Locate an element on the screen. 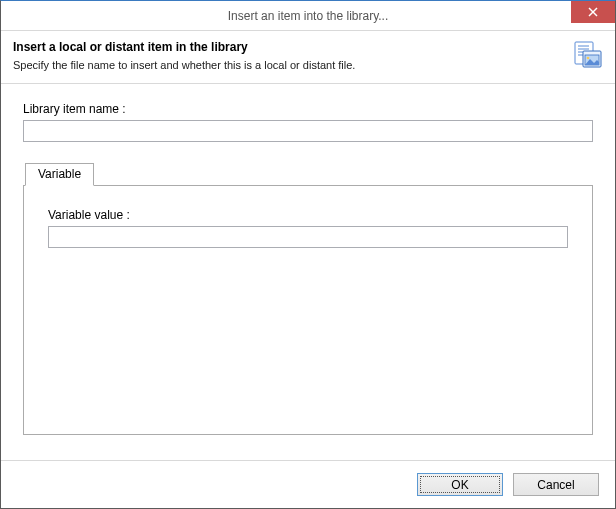  header-title: Insert a local or distant item in the li… is located at coordinates (184, 48).